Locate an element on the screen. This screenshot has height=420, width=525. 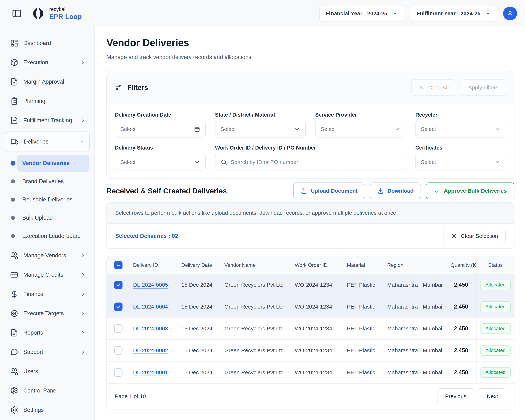
brand: recykal EPR Loop is located at coordinates (56, 14).